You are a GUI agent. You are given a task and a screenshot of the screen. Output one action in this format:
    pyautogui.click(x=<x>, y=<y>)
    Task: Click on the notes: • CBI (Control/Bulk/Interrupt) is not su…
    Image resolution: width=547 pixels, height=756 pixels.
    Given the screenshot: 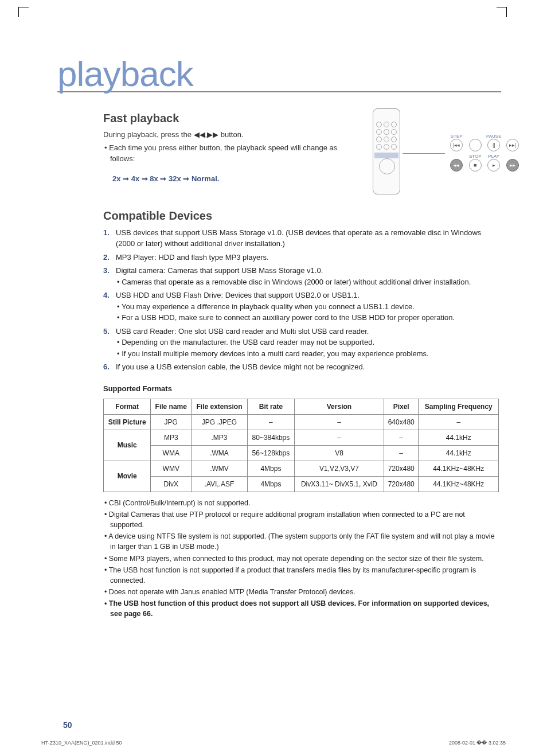 What is the action you would take?
    pyautogui.click(x=301, y=559)
    